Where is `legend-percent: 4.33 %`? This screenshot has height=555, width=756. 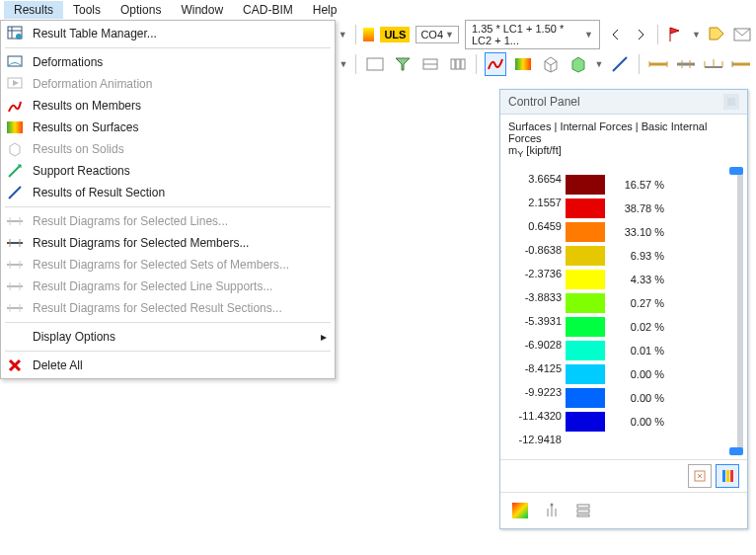 legend-percent: 4.33 % is located at coordinates (635, 279).